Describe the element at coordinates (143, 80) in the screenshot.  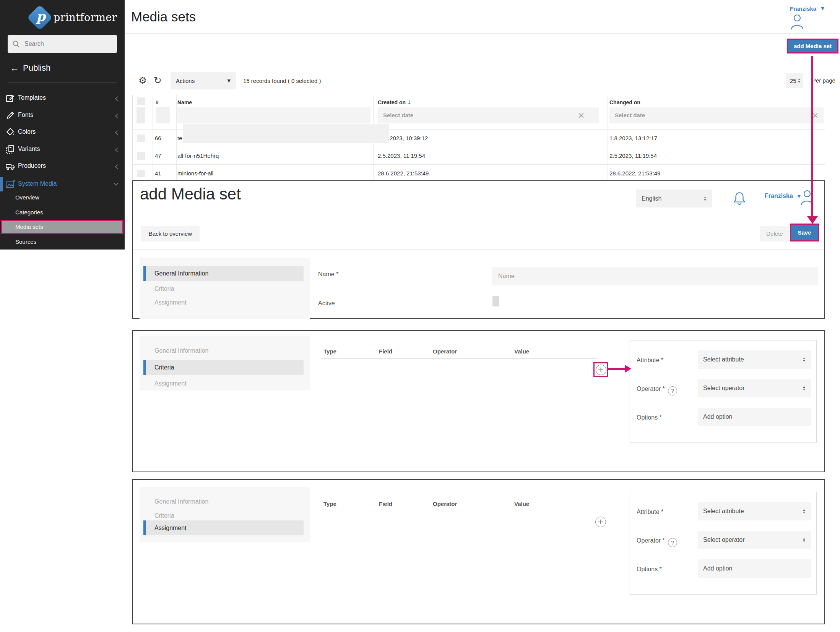
I see `gear-icon: ⚙` at that location.